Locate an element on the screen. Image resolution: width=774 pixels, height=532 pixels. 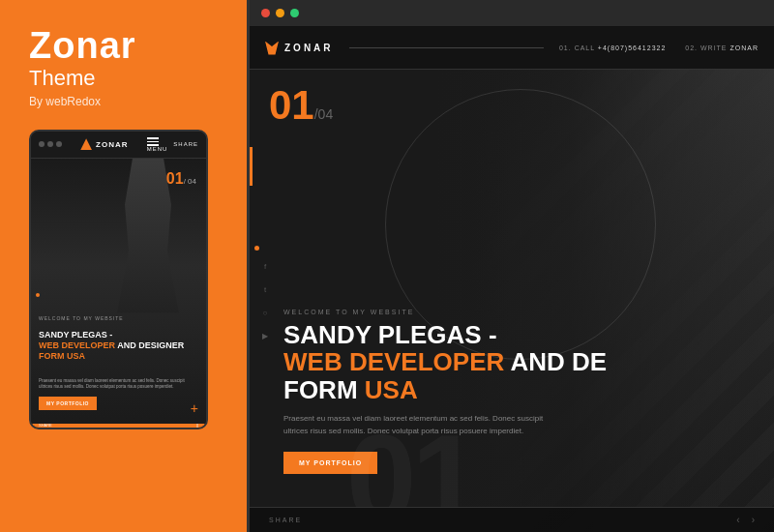
mobile-nav-right: MENU SHARE is located at coordinates (172, 145).